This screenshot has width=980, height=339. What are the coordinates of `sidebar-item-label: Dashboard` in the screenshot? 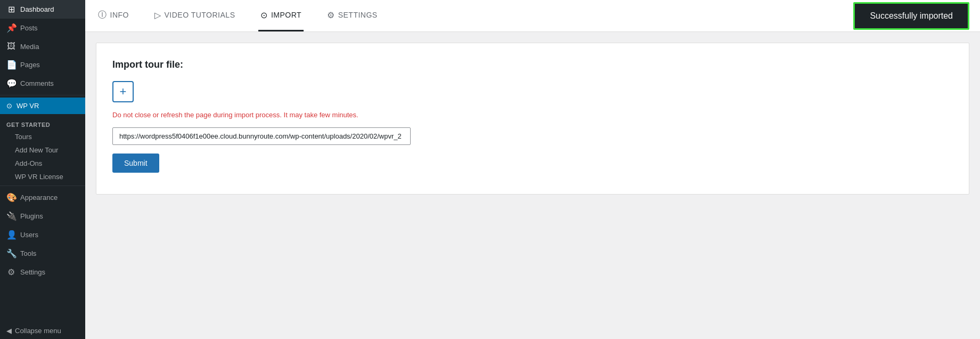 It's located at (37, 10).